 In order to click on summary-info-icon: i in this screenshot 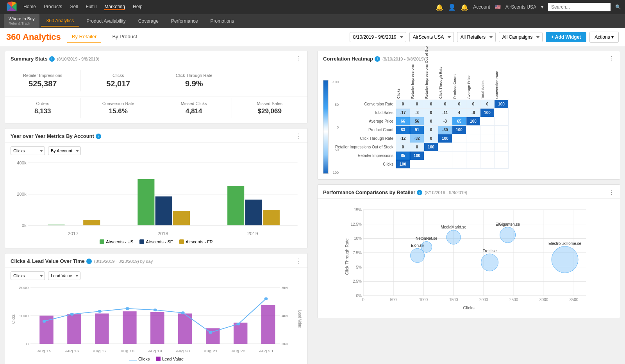, I will do `click(52, 59)`.